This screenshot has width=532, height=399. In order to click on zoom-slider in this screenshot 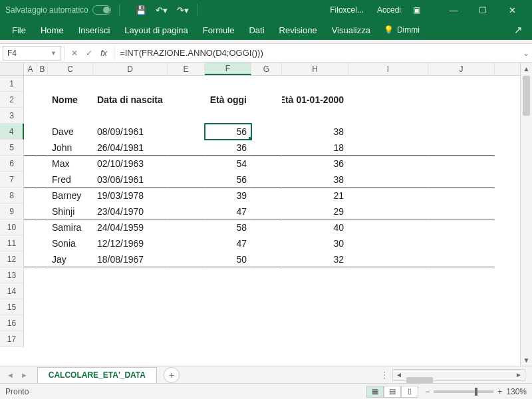, I will do `click(464, 392)`.